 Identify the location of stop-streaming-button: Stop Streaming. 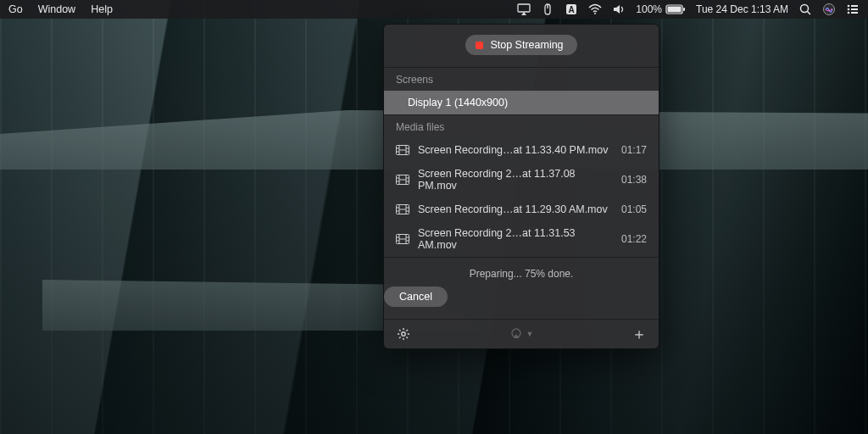
(520, 45).